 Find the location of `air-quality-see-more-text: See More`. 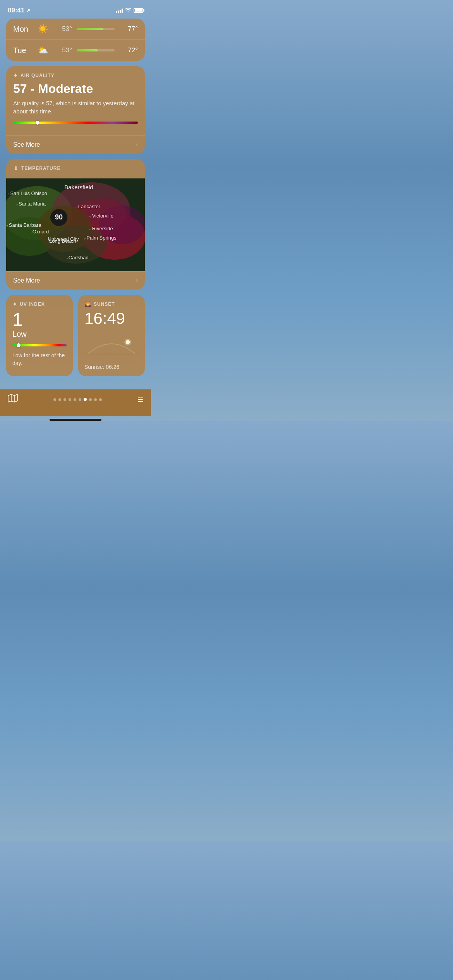

air-quality-see-more-text: See More is located at coordinates (26, 145).